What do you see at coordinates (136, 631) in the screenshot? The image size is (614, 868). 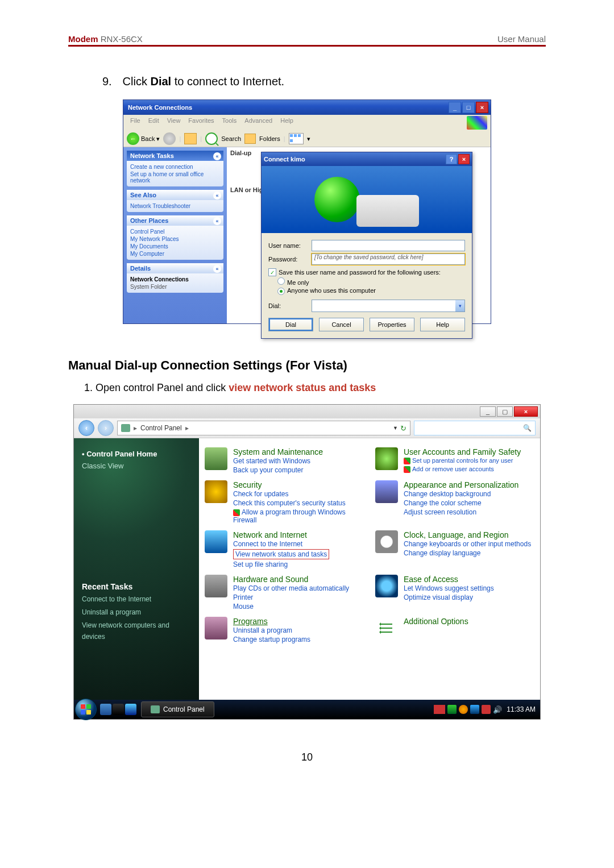 I see `recent-task-view-network: View network computers and devices` at bounding box center [136, 631].